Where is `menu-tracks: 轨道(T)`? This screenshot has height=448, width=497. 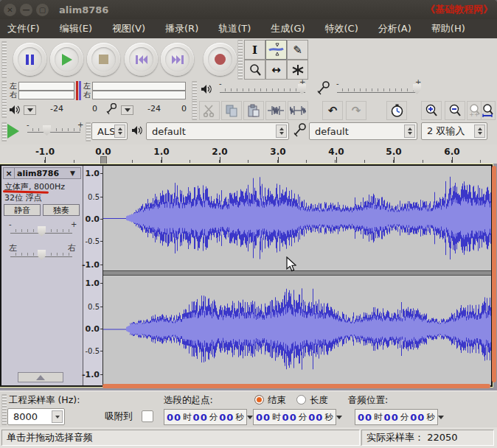
menu-tracks: 轨道(T) is located at coordinates (234, 29).